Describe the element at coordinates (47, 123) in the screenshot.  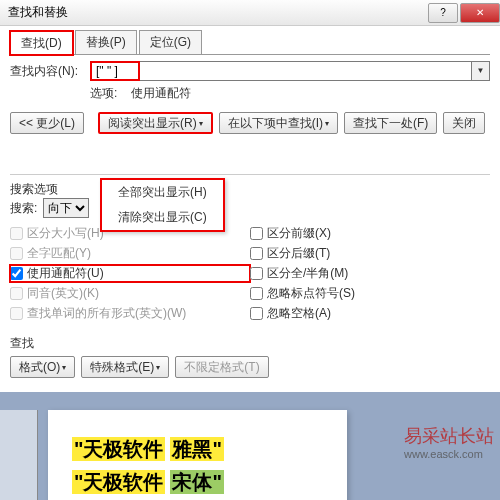
I see `less-button: << 更少(L)` at that location.